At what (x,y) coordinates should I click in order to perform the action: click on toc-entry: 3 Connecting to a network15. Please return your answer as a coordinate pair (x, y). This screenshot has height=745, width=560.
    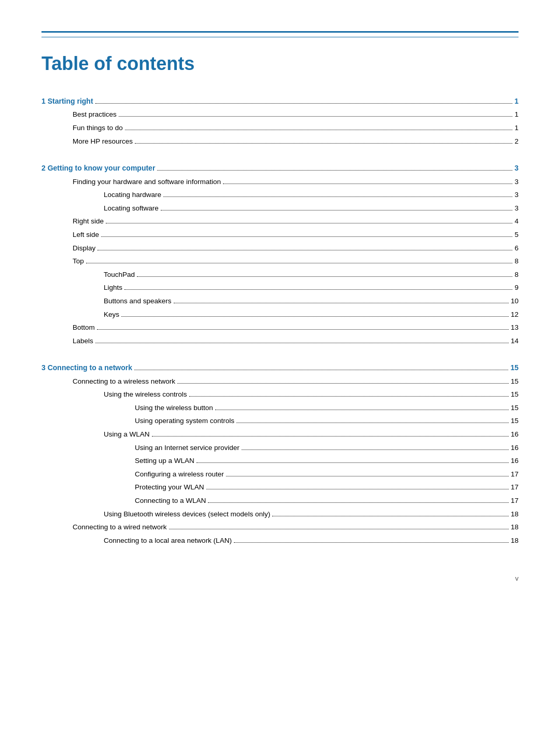
    Looking at the image, I should click on (280, 368).